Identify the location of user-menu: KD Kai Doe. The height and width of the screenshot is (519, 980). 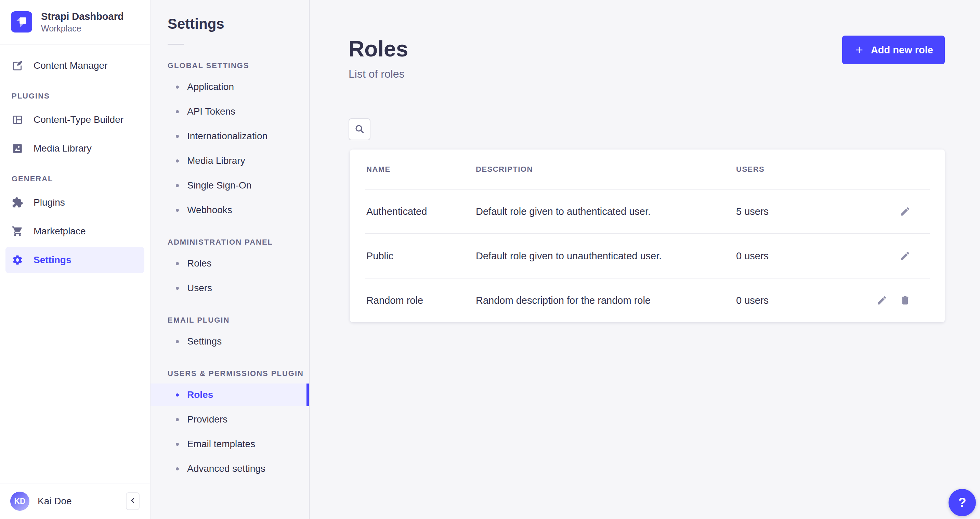
(75, 501).